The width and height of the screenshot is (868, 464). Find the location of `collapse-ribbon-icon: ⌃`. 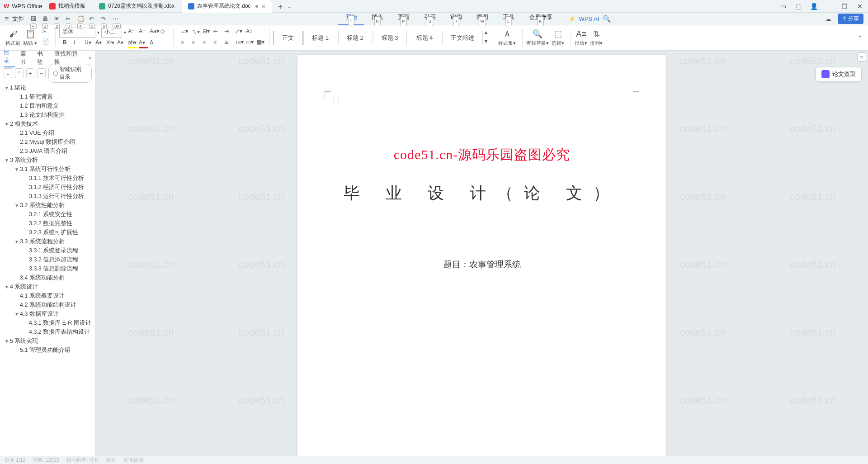

collapse-ribbon-icon: ⌃ is located at coordinates (860, 38).